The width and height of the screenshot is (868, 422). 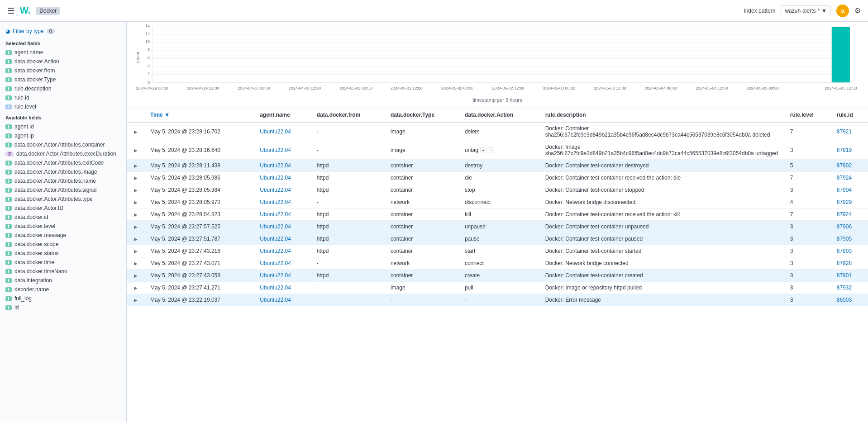 I want to click on available-field-item: tdecoder.name, so click(x=63, y=289).